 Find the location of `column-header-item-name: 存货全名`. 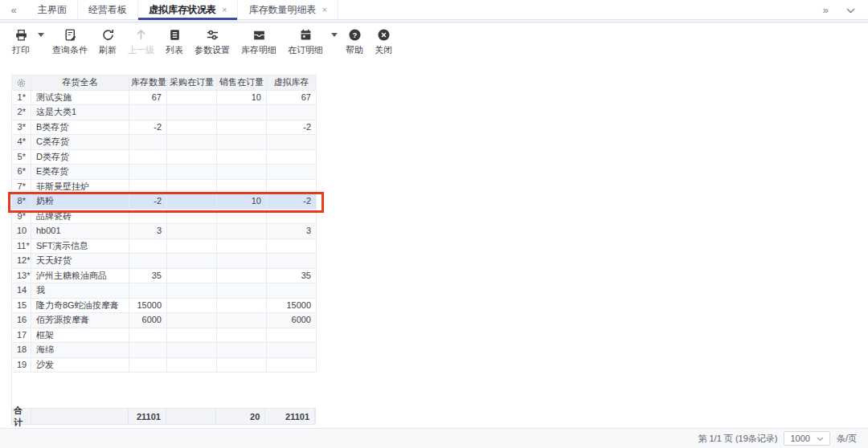

column-header-item-name: 存货全名 is located at coordinates (80, 83).